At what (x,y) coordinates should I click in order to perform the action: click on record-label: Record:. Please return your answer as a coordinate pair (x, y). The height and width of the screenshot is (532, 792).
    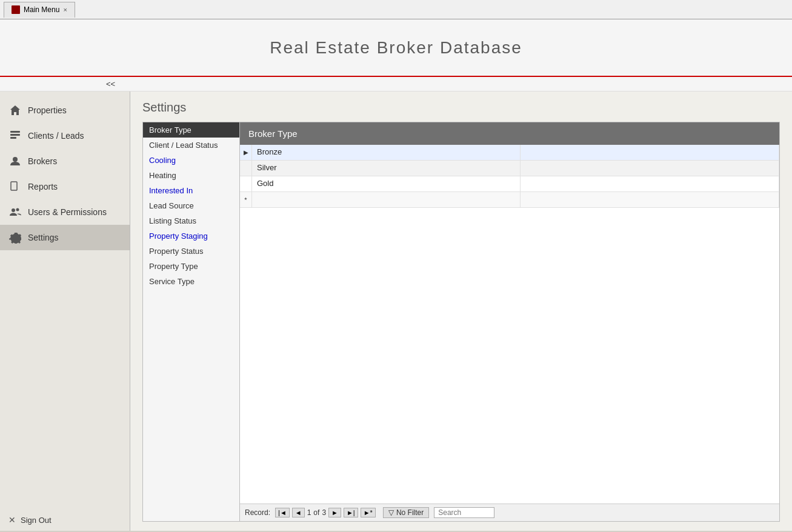
    Looking at the image, I should click on (258, 513).